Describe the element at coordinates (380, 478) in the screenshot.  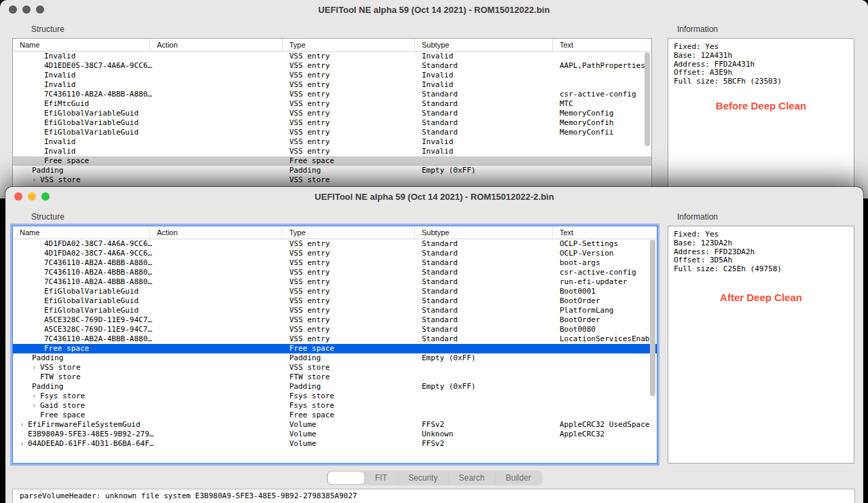
I see `tab-fit: FIT` at that location.